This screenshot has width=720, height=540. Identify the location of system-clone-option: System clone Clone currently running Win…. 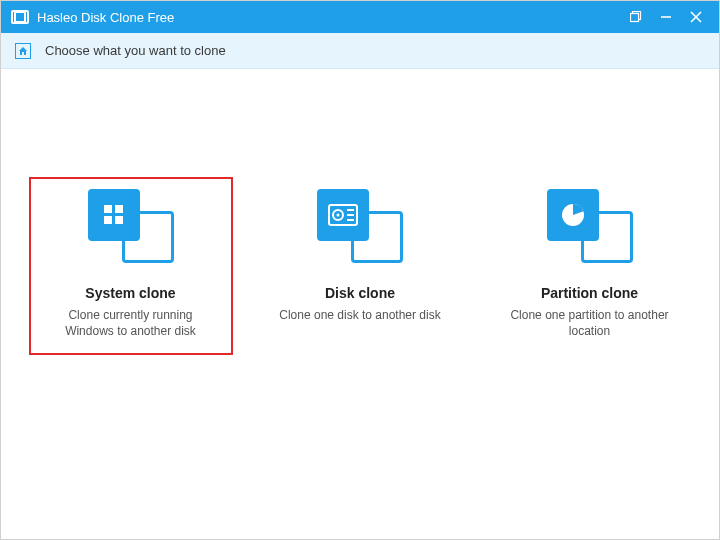
(131, 266).